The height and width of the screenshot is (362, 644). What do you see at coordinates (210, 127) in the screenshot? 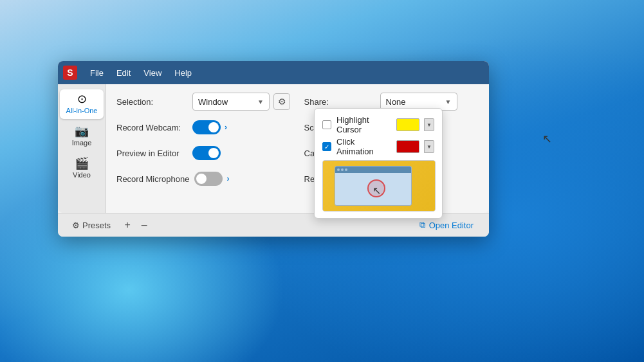
I see `record-webcam-toggle-wrap: ›` at bounding box center [210, 127].